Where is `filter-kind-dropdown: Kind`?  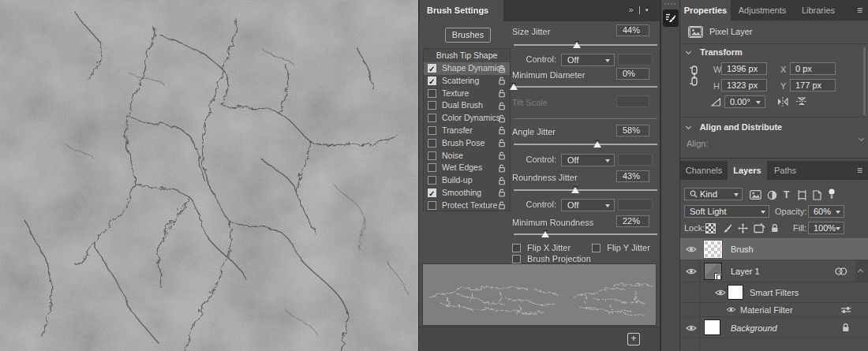
filter-kind-dropdown: Kind is located at coordinates (713, 194).